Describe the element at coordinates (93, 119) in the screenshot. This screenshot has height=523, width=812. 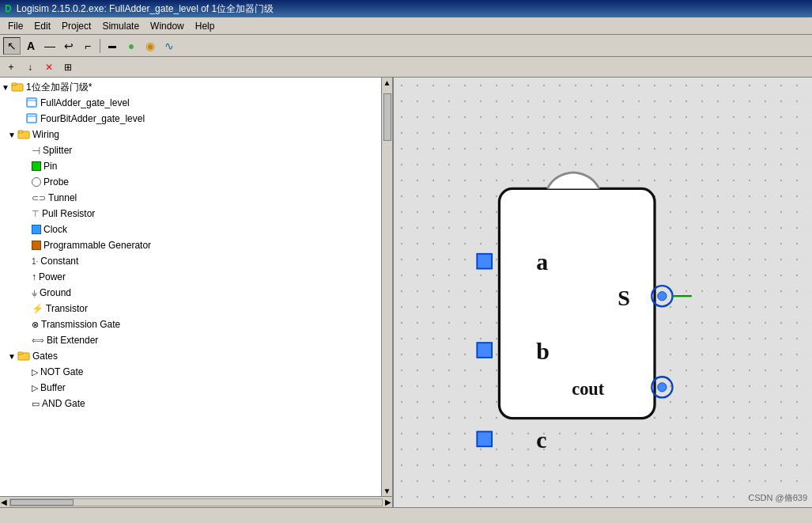
I see `fourbit-label: FourBitAdder_gate_level` at that location.